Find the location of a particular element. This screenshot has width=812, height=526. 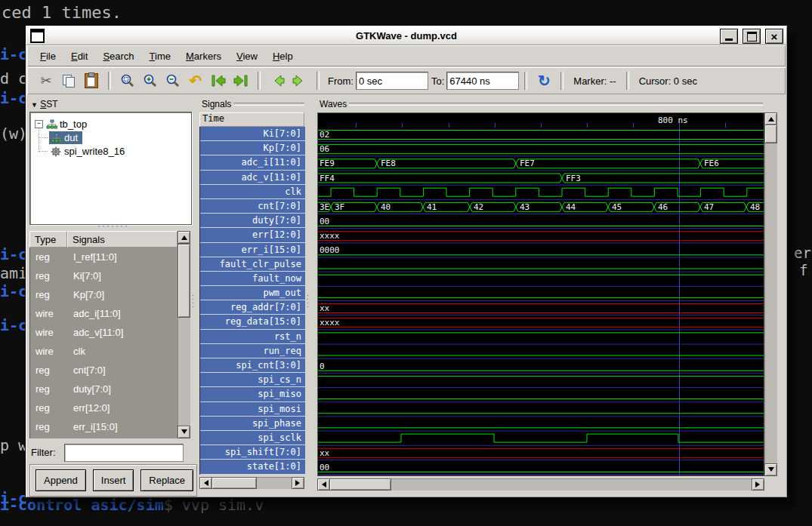

back-button is located at coordinates (277, 81).